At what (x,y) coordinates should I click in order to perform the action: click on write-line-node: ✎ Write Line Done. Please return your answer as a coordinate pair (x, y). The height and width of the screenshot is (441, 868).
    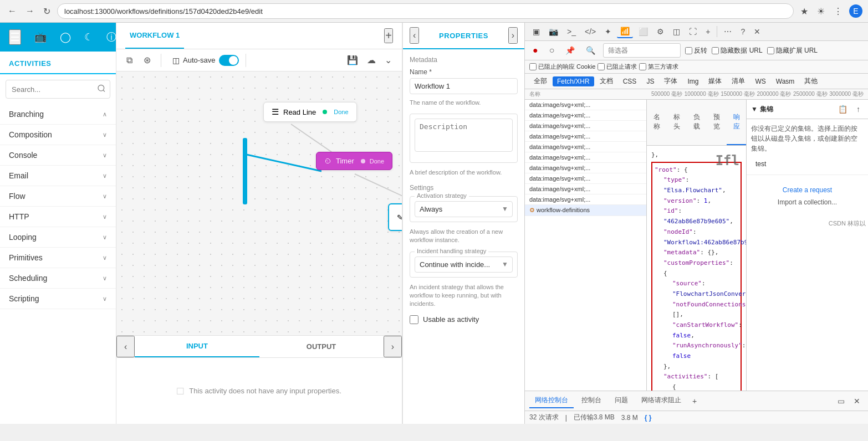
    Looking at the image, I should click on (395, 217).